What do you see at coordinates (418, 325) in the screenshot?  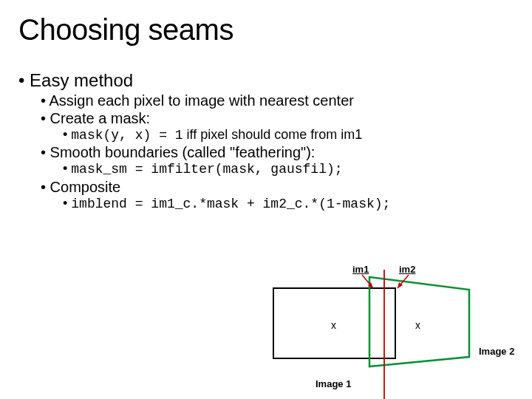 I see `center-marker-2: x` at bounding box center [418, 325].